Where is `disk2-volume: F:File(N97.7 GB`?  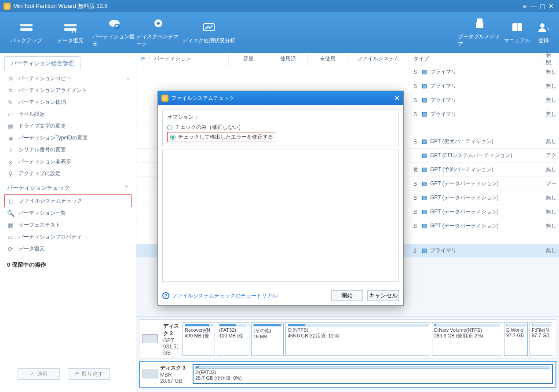 disk2-volume: F:File(N97.7 GB is located at coordinates (541, 339).